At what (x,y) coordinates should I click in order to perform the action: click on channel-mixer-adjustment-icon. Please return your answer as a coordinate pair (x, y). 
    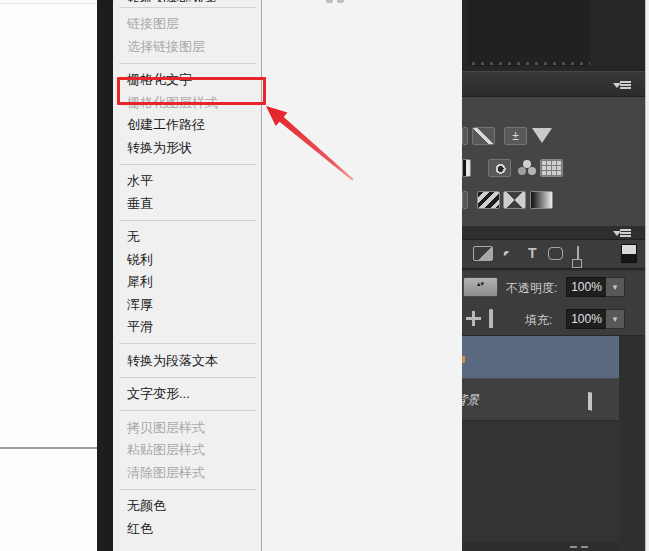
    Looking at the image, I should click on (526, 168).